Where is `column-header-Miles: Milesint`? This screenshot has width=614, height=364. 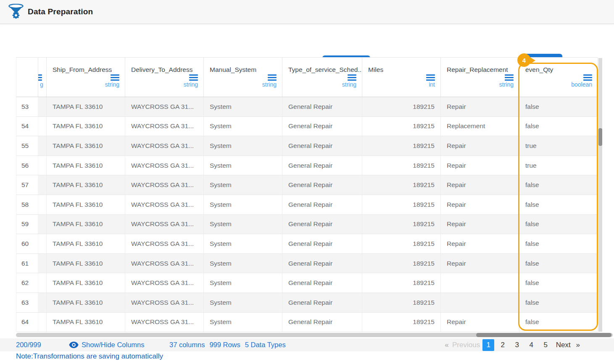
column-header-Miles: Milesint is located at coordinates (402, 77).